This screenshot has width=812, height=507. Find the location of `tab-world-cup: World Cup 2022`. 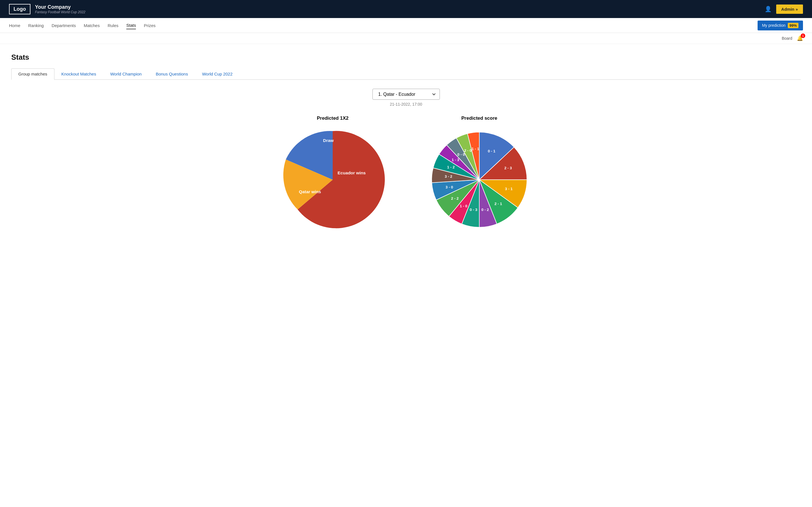

tab-world-cup: World Cup 2022 is located at coordinates (217, 74).